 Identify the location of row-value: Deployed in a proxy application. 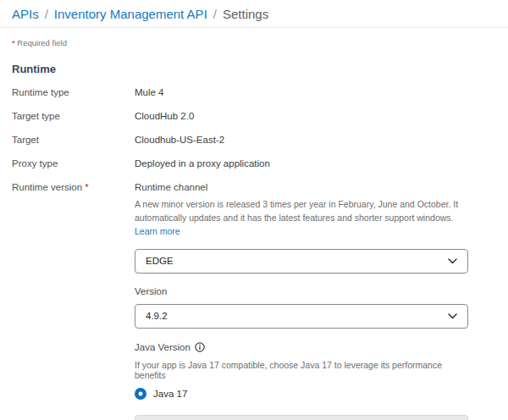
(202, 163).